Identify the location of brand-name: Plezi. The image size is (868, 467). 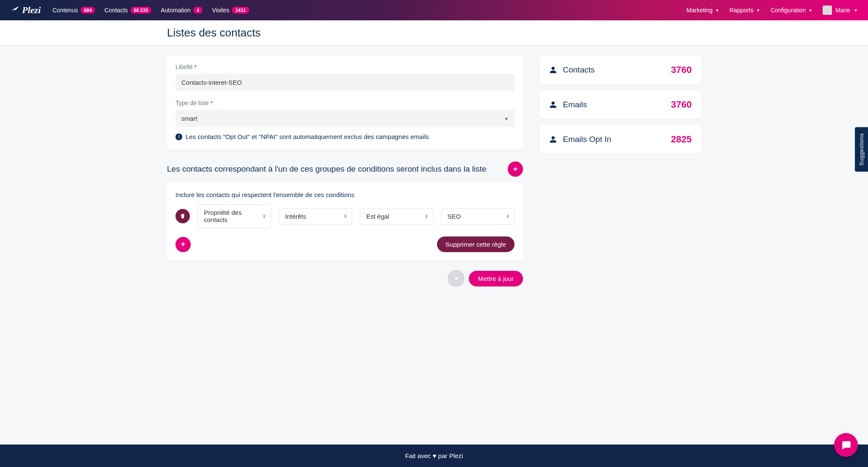
(31, 10).